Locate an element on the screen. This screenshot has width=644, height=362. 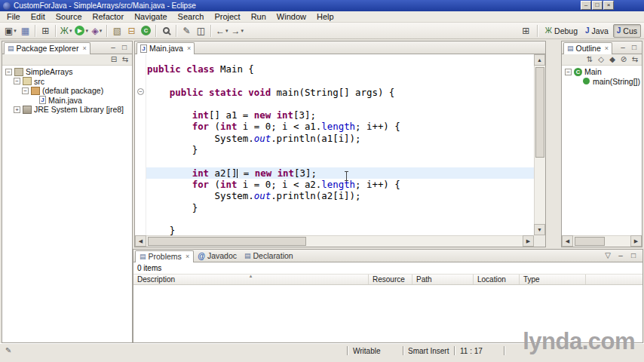
code-line: for (int i = 0; i < a1.length; i++) { is located at coordinates (340, 127).